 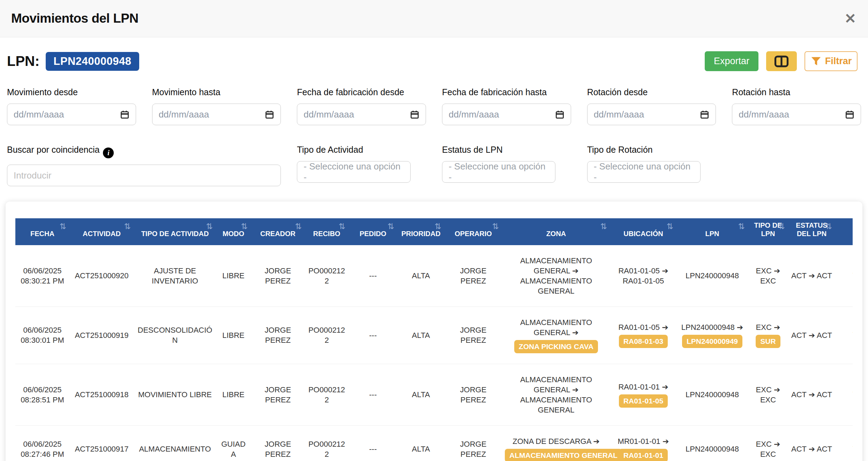 I want to click on filter-field-tipo-rotacion: Tipo de Rotación - Seleccione una opción…, so click(x=652, y=165).